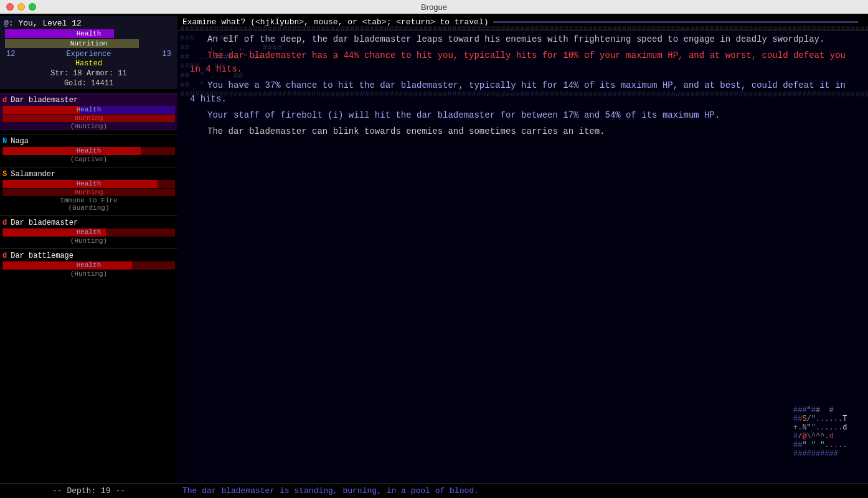  Describe the element at coordinates (88, 491) in the screenshot. I see `depth-bar: -- Depth: 19 --` at that location.